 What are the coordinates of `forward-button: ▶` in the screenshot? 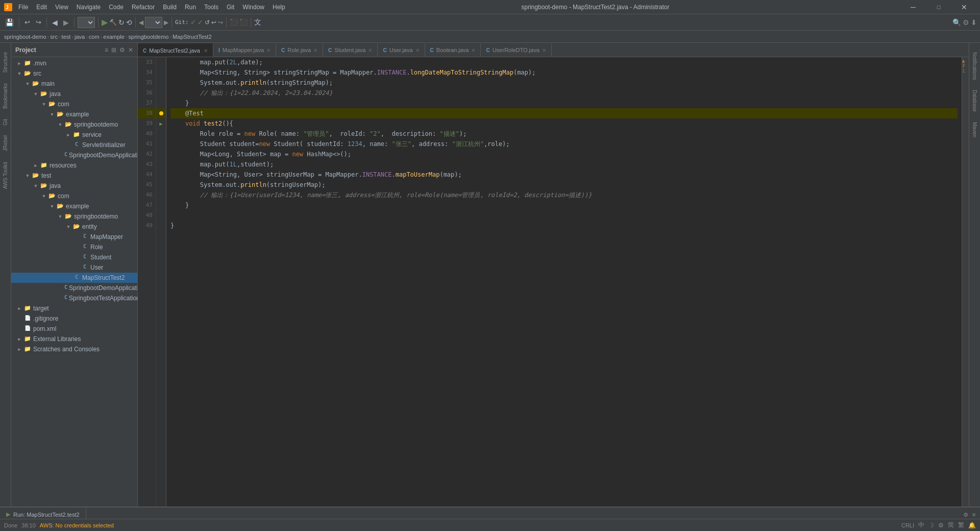 It's located at (66, 22).